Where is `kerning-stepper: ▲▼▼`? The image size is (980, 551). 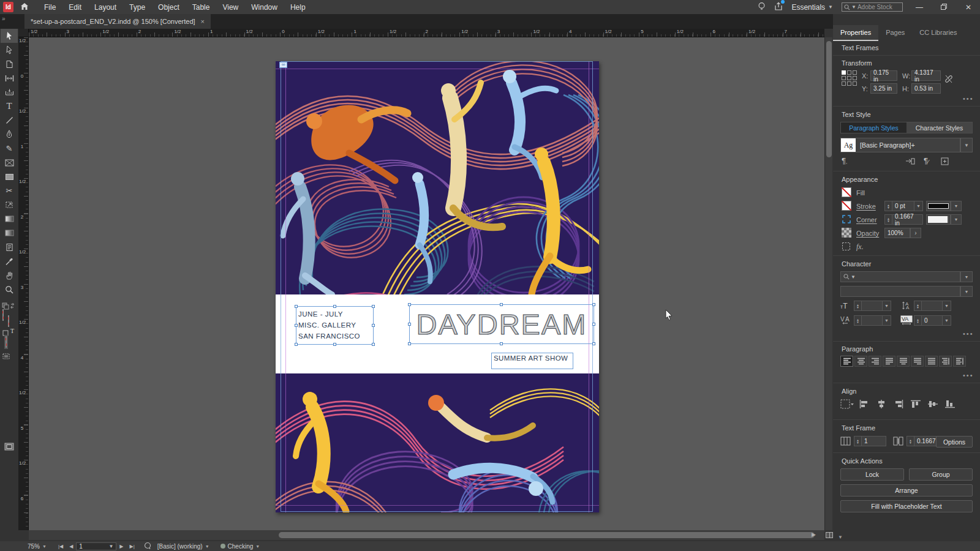
kerning-stepper: ▲▼▼ is located at coordinates (872, 321).